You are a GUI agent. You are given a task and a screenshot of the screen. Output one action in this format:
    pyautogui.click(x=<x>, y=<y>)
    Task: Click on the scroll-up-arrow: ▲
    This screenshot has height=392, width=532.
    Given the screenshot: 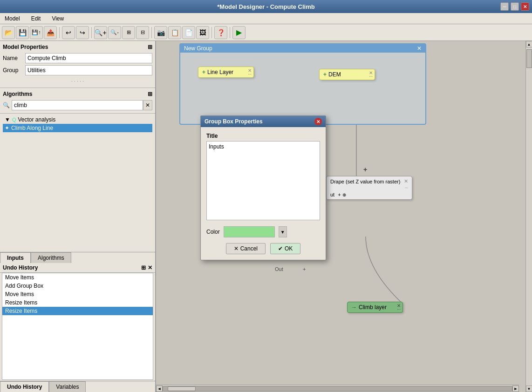 What is the action you would take?
    pyautogui.click(x=529, y=44)
    